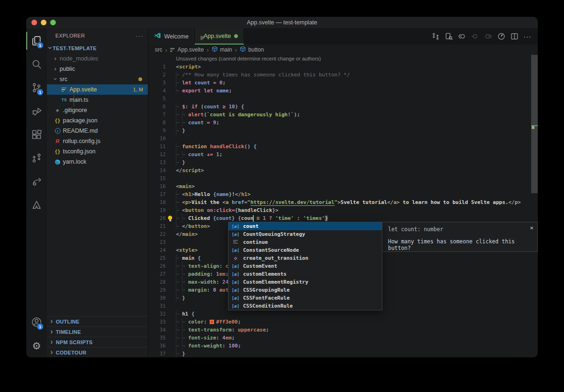  What do you see at coordinates (343, 83) in the screenshot?
I see `code-line-3: 3→let count = 0;` at bounding box center [343, 83].